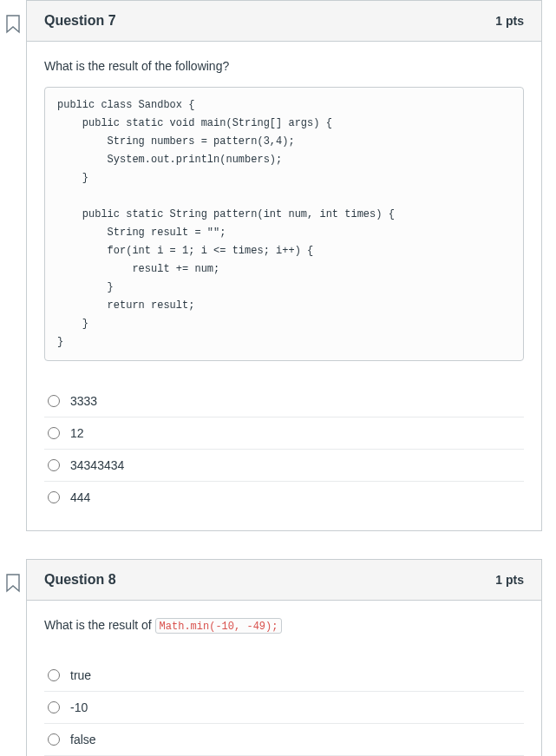 This screenshot has width=556, height=756. What do you see at coordinates (81, 675) in the screenshot?
I see `answer-label: true` at bounding box center [81, 675].